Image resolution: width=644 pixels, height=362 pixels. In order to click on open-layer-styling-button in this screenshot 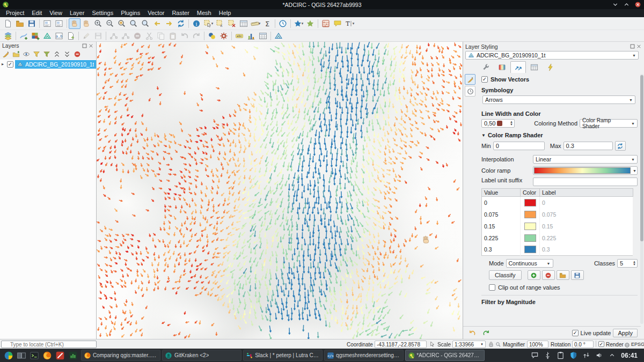, I will do `click(6, 55)`.